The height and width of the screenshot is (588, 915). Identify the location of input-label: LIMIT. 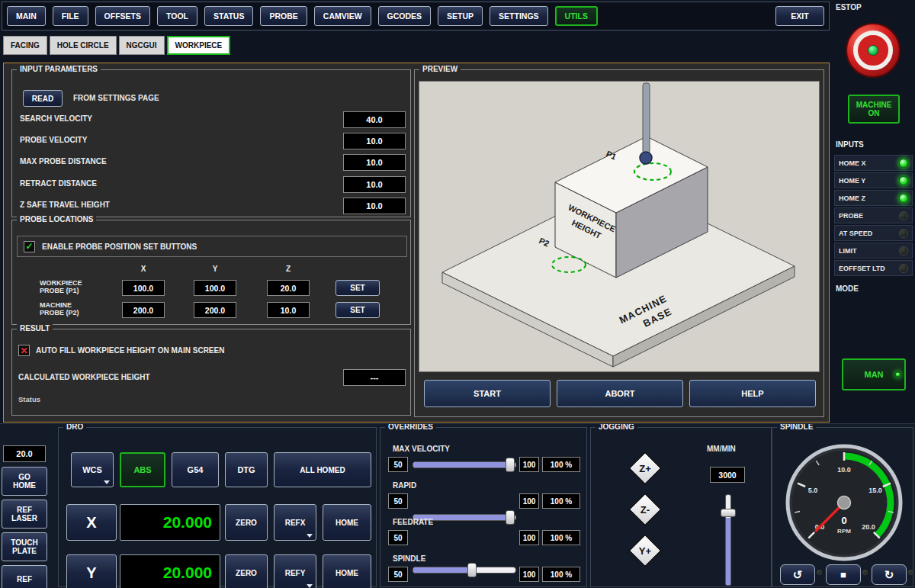
(848, 251).